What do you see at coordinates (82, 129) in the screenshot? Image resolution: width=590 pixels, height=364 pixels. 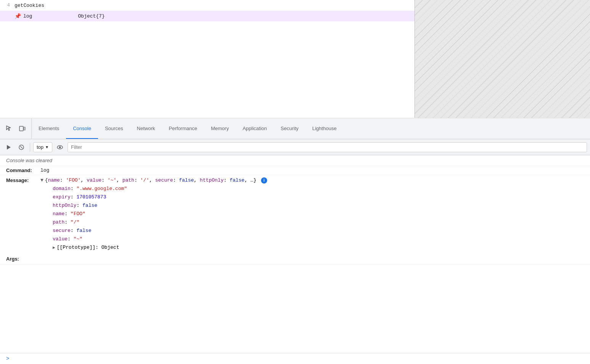 I see `tab-console: Console` at bounding box center [82, 129].